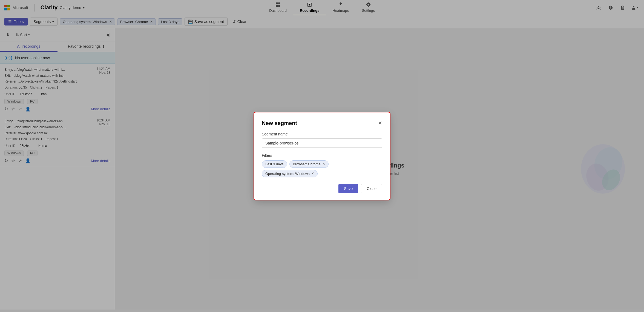  Describe the element at coordinates (322, 155) in the screenshot. I see `modal-filters-label: Filters` at that location.